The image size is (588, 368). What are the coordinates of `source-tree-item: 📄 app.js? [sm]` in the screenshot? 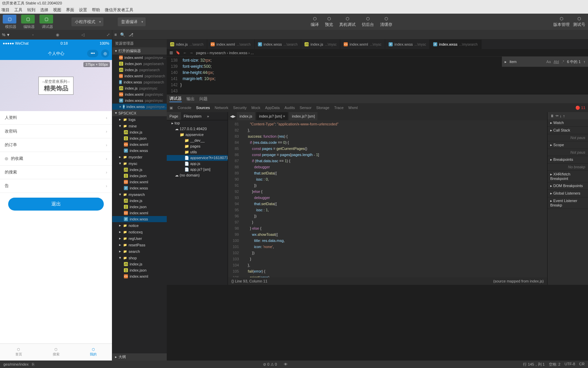 It's located at (197, 170).